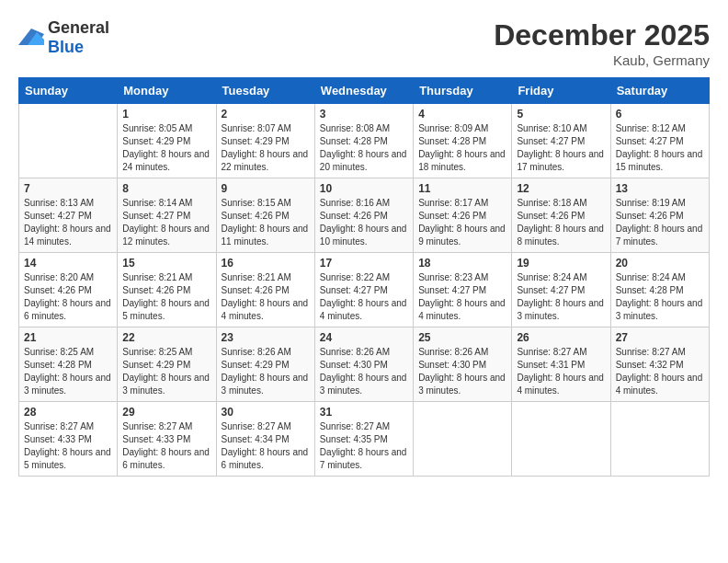 Image resolution: width=728 pixels, height=563 pixels. Describe the element at coordinates (266, 297) in the screenshot. I see `cell-details: Sunrise: 8:21 AMSunset: 4:26 PMDaylight:…` at that location.